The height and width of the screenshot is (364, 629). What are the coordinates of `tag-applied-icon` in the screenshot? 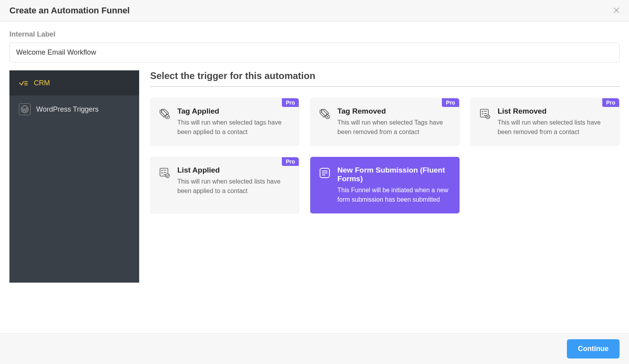 It's located at (165, 114).